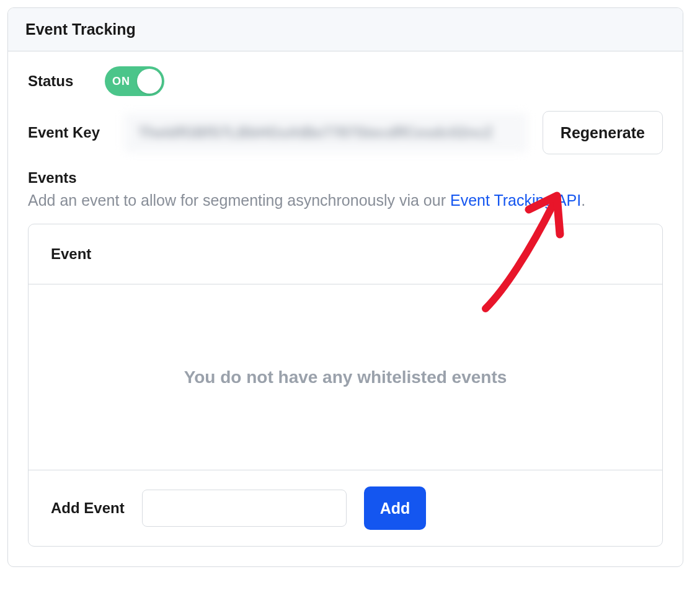 The width and height of the screenshot is (692, 616). I want to click on panel-header: Event Tracking, so click(345, 30).